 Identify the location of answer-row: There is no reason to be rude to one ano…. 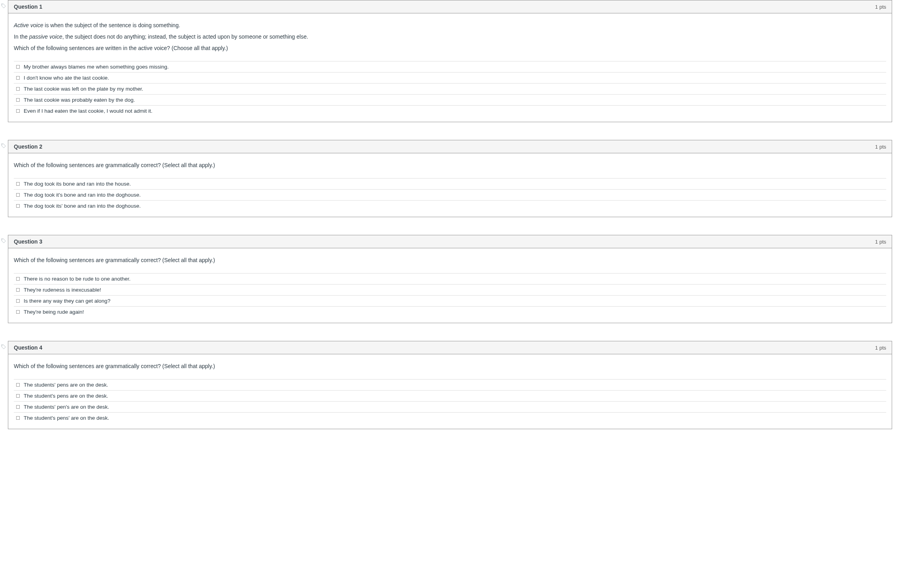
(450, 279).